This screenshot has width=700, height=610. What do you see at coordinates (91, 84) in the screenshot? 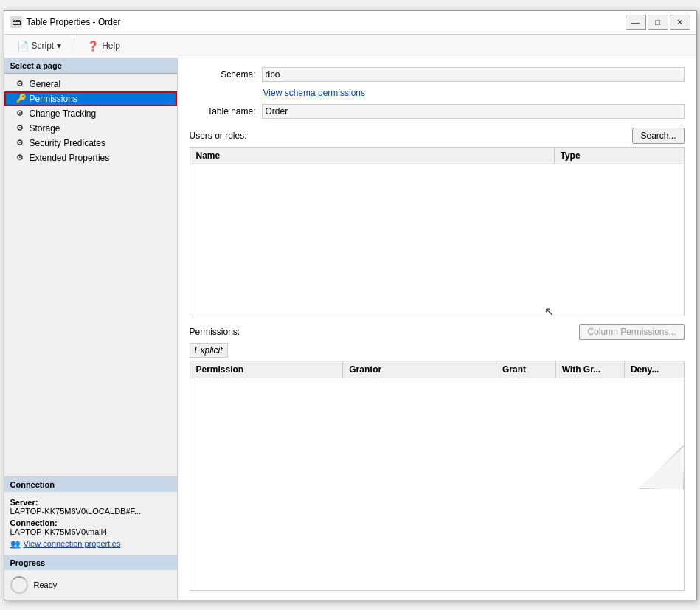
I see `sidebar-item-general: ⚙ General` at bounding box center [91, 84].